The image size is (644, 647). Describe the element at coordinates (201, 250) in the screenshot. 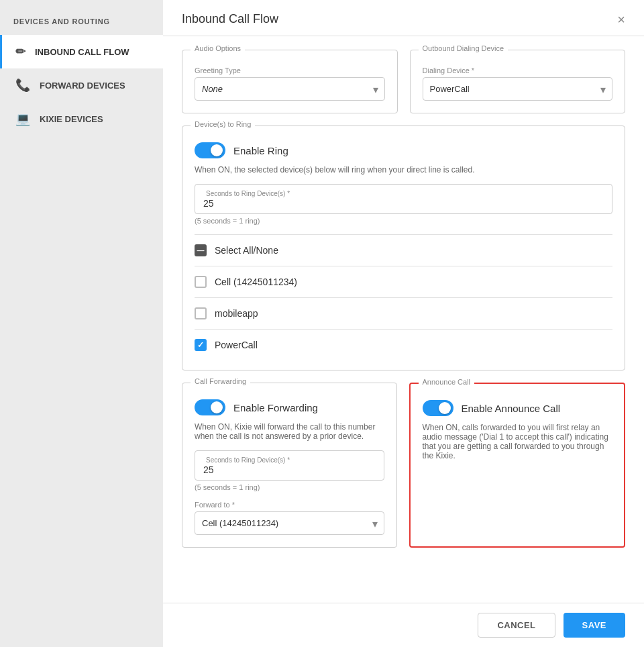

I see `select-all-checkbox` at that location.